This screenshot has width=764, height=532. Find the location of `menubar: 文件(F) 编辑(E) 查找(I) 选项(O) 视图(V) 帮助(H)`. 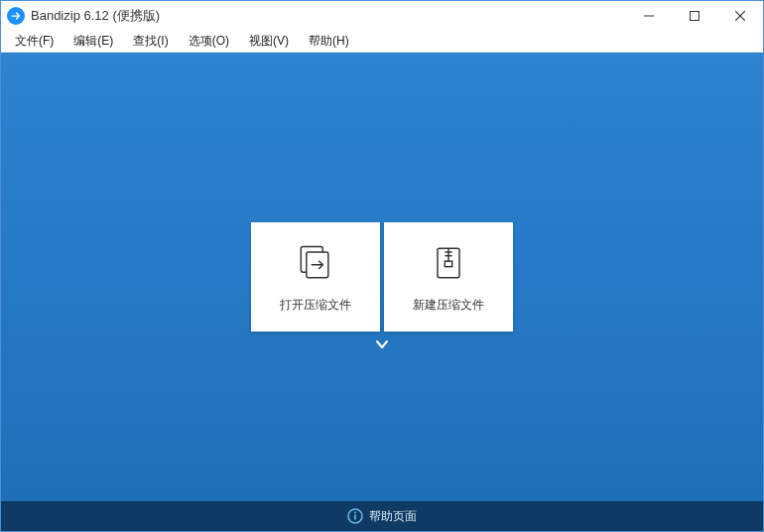

menubar: 文件(F) 编辑(E) 查找(I) 选项(O) 视图(V) 帮助(H) is located at coordinates (382, 42).